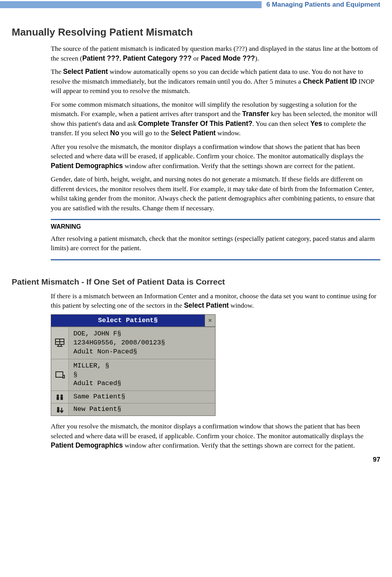  I want to click on paragraph: Gender, date of birth, height, weight, a…, so click(216, 194).